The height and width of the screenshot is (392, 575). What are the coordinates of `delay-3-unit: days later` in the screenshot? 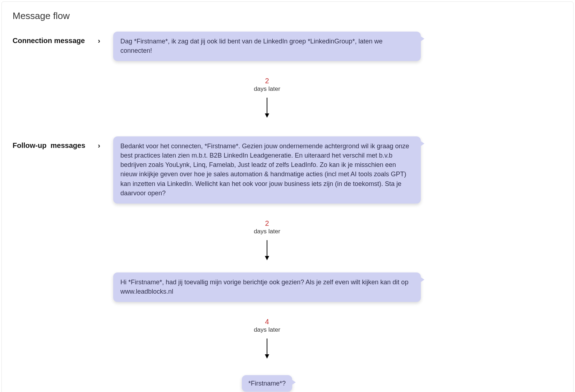 It's located at (267, 330).